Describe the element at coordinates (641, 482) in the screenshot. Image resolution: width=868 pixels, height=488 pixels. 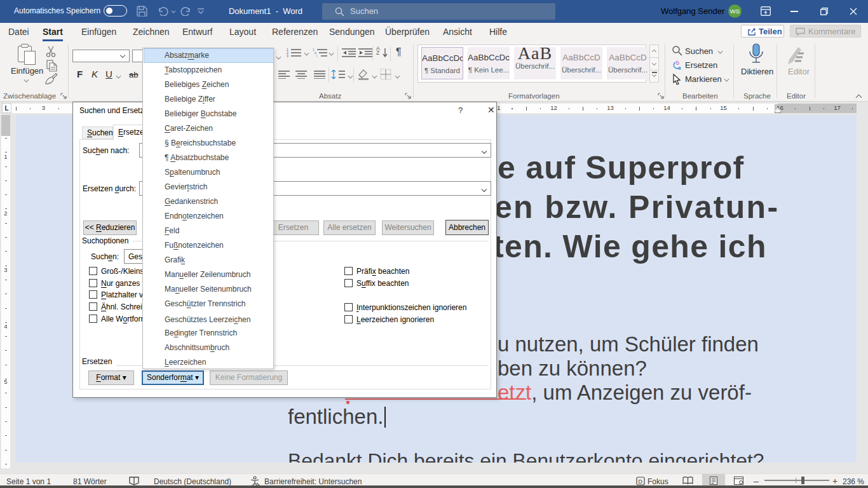
I see `svg-text: D` at that location.